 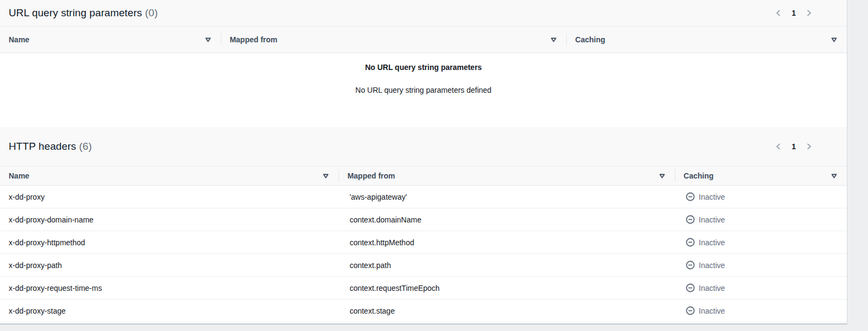 What do you see at coordinates (507, 242) in the screenshot?
I see `cell-mapped-from: context.httpMethod` at bounding box center [507, 242].